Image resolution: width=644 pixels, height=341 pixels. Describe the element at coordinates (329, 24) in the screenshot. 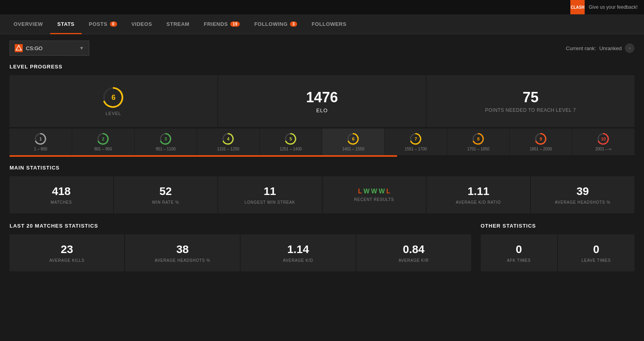

I see `tab-followers: FOLLOWERS` at that location.